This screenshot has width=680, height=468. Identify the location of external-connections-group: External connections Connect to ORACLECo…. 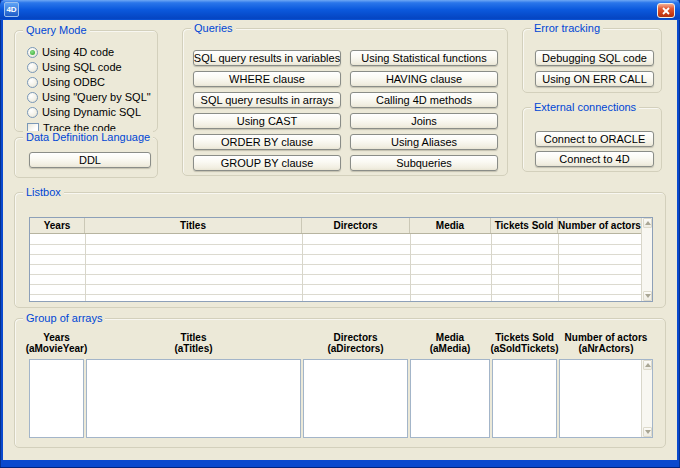
(592, 140).